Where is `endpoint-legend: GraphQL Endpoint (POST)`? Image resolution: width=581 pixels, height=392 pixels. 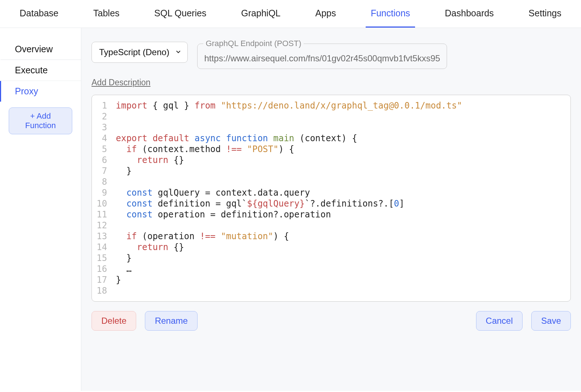
endpoint-legend: GraphQL Endpoint (POST) is located at coordinates (253, 44).